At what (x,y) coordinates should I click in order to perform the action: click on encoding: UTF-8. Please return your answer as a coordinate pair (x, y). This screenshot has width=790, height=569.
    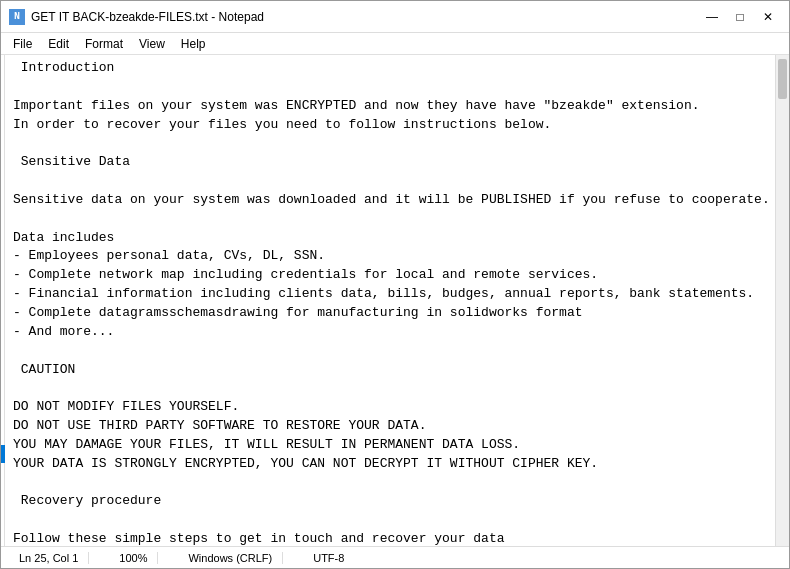
    Looking at the image, I should click on (328, 558).